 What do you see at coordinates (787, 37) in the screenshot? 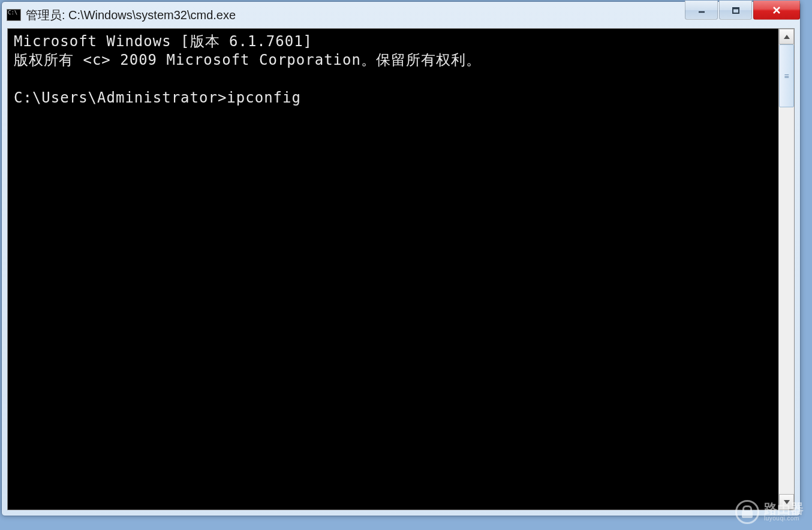
I see `scroll-up-button` at bounding box center [787, 37].